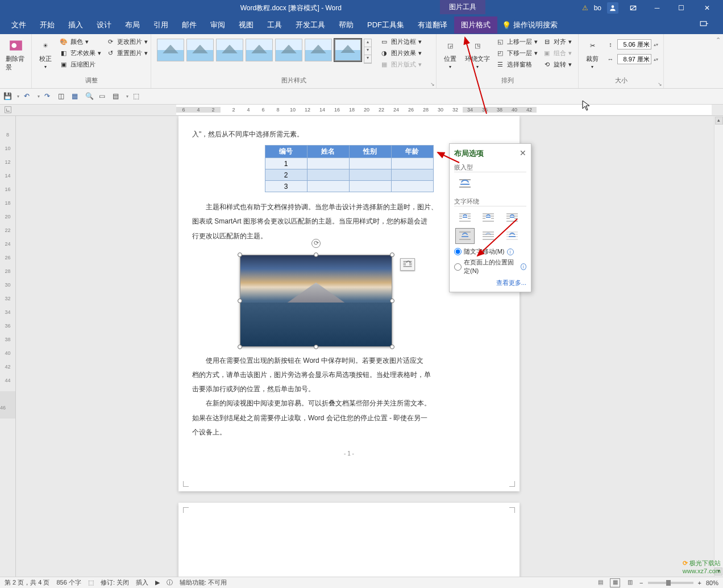  I want to click on wrap-front-option, so click(512, 236).